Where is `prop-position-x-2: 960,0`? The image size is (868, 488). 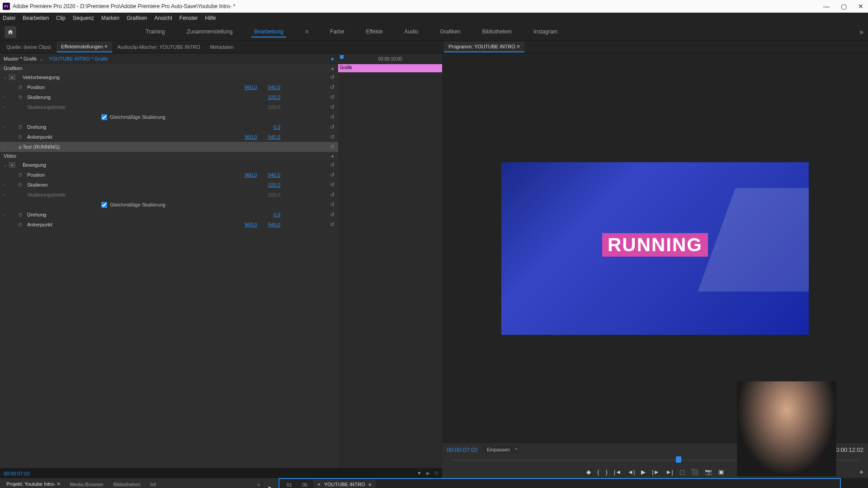
prop-position-x-2: 960,0 is located at coordinates (251, 175).